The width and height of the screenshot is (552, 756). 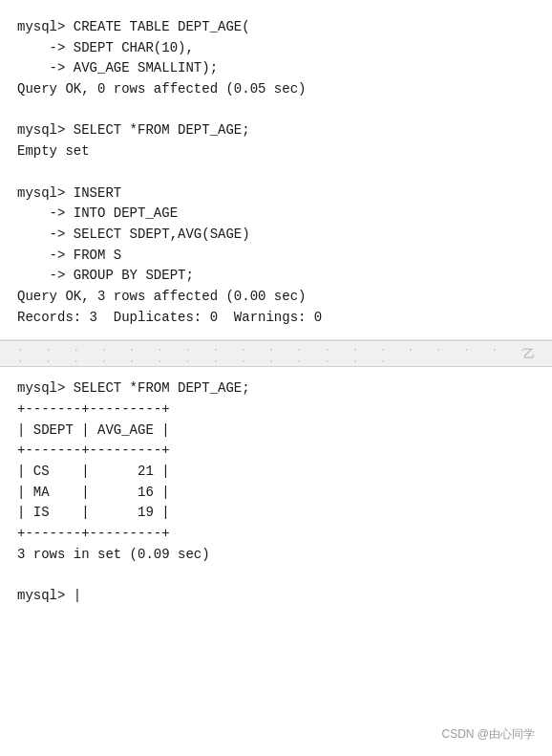 What do you see at coordinates (276, 318) in the screenshot?
I see `code-line: Records: 3 Duplicates: 0 Warnings: 0` at bounding box center [276, 318].